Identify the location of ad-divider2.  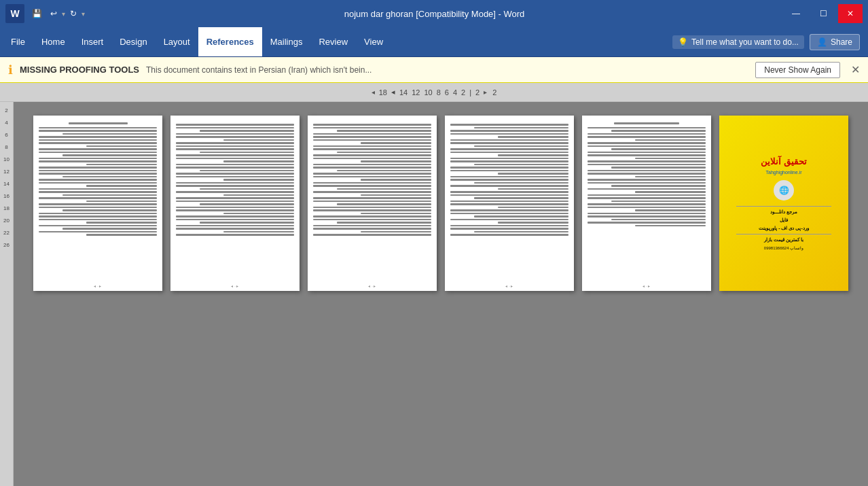
(784, 234).